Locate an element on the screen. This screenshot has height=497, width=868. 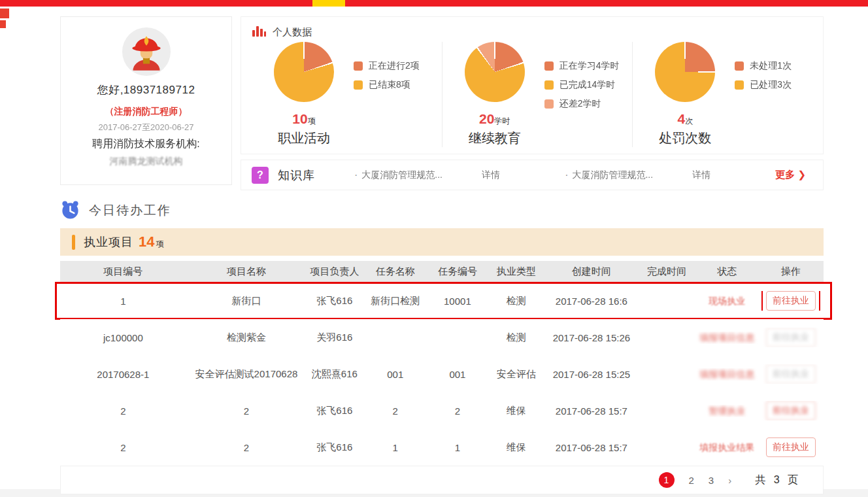
chart-total: 20学时 is located at coordinates (494, 119).